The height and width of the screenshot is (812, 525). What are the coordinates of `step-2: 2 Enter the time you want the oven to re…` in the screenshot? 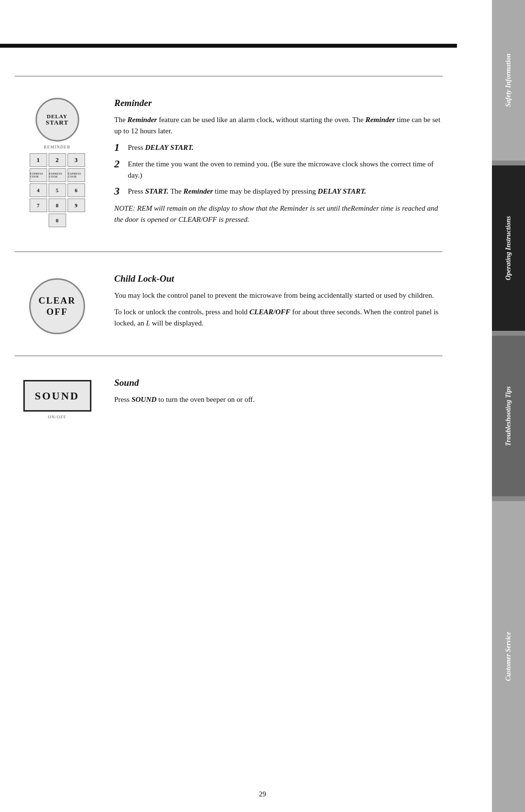 It's located at (278, 170).